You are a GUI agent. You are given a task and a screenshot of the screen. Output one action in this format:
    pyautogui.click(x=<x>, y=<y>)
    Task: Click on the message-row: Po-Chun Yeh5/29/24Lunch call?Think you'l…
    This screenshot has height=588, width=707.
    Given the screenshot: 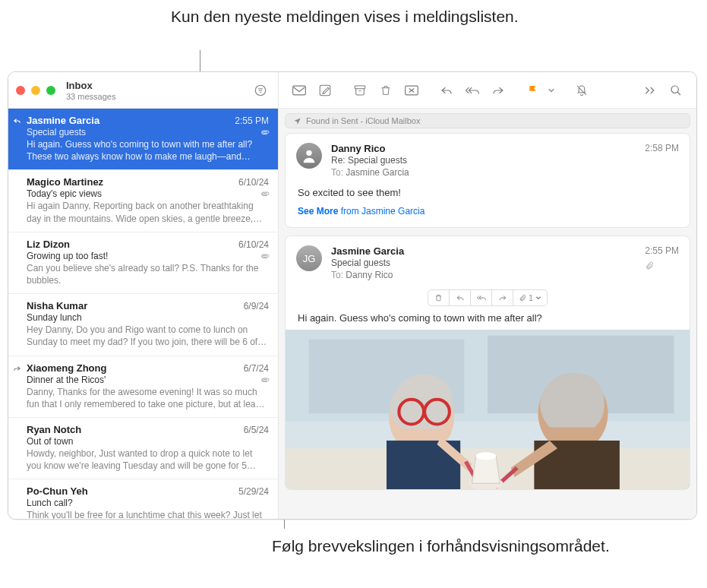 What is the action you would take?
    pyautogui.click(x=143, y=499)
    